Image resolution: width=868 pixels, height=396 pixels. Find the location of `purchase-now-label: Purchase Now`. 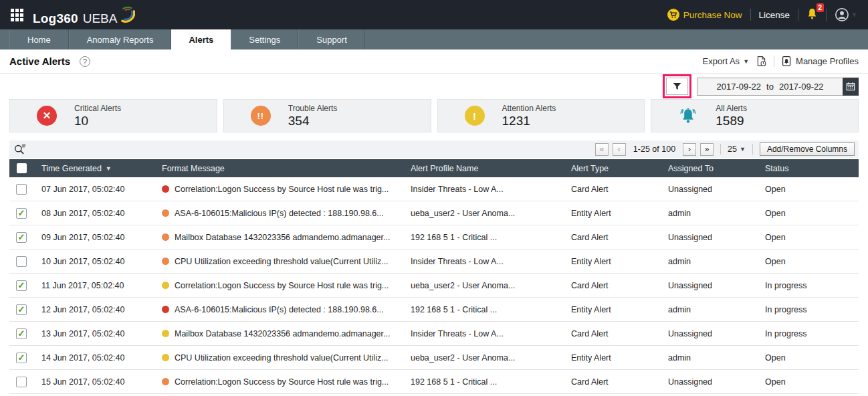

purchase-now-label: Purchase Now is located at coordinates (713, 15).